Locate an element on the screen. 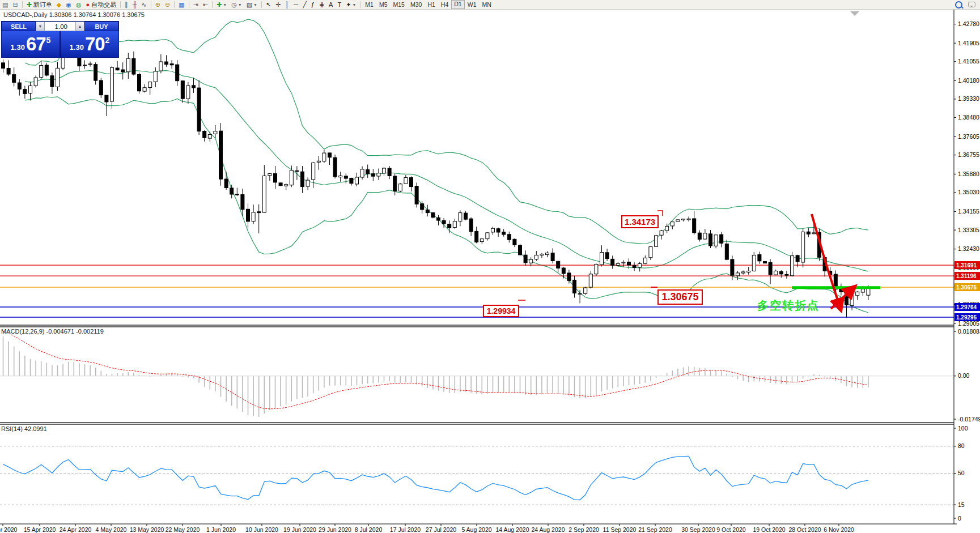 Image resolution: width=980 pixels, height=533 pixels. date-tick: 27 Jul 2020 is located at coordinates (441, 530).